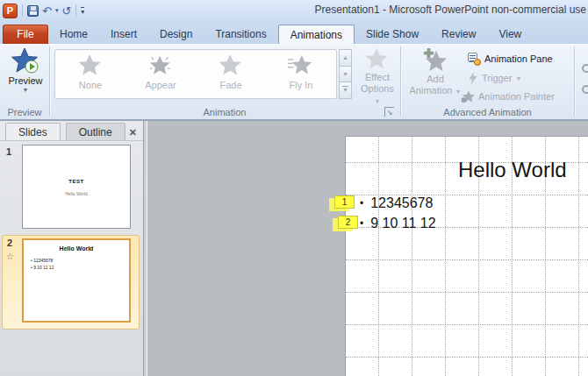 This screenshot has height=376, width=588. I want to click on tab-transitions: Transitions, so click(240, 34).